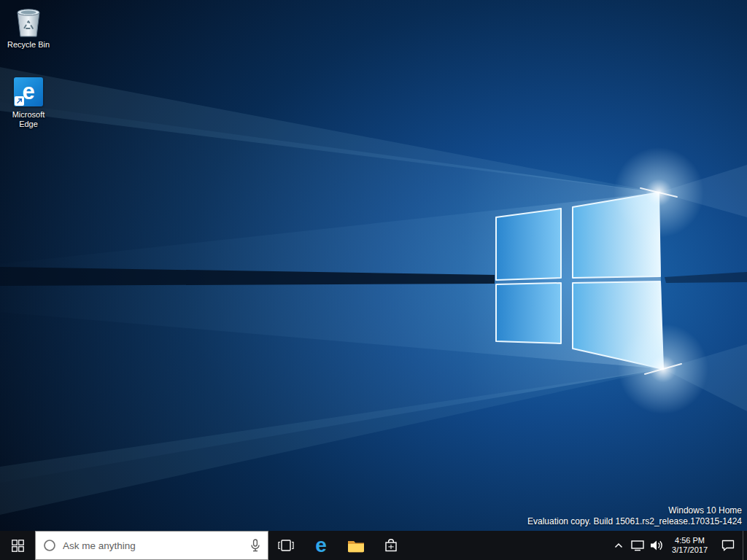 This screenshot has width=747, height=560. Describe the element at coordinates (745, 545) in the screenshot. I see `show-desktop-button` at that location.